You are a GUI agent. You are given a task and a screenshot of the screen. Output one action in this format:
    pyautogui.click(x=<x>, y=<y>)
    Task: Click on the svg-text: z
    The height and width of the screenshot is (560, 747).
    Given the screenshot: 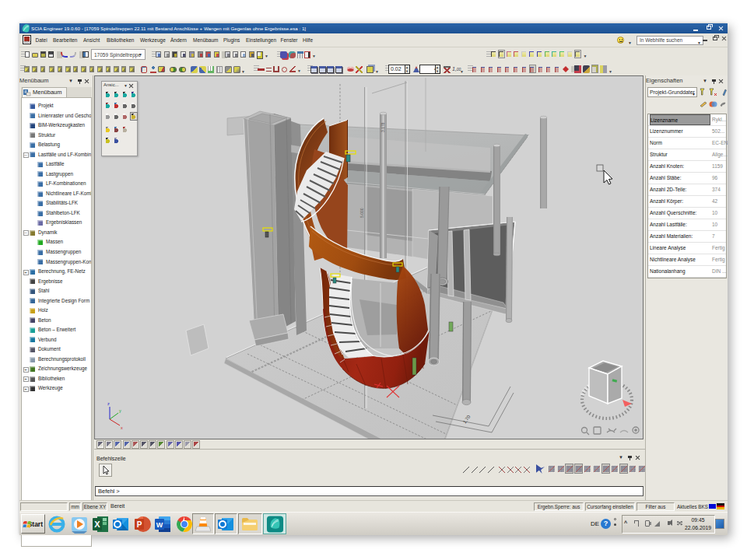 What is the action you would take?
    pyautogui.click(x=109, y=404)
    